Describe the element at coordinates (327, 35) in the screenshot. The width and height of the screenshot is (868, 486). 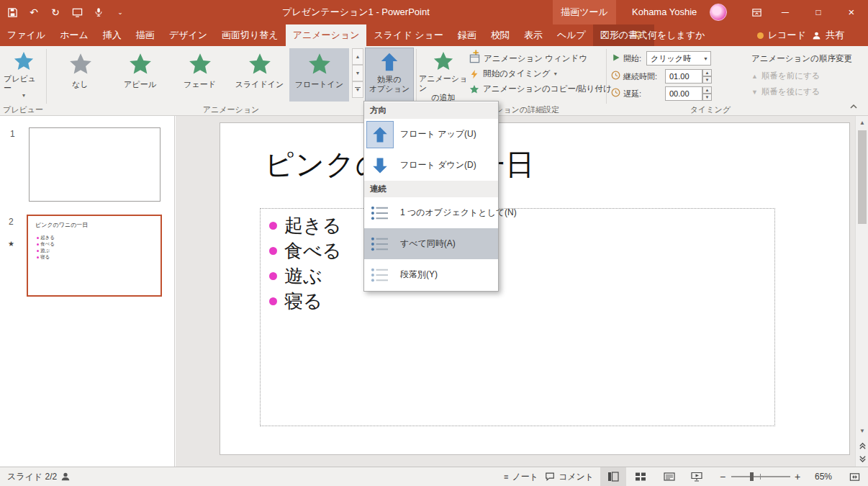
I see `tab-animations: アニメーション` at that location.